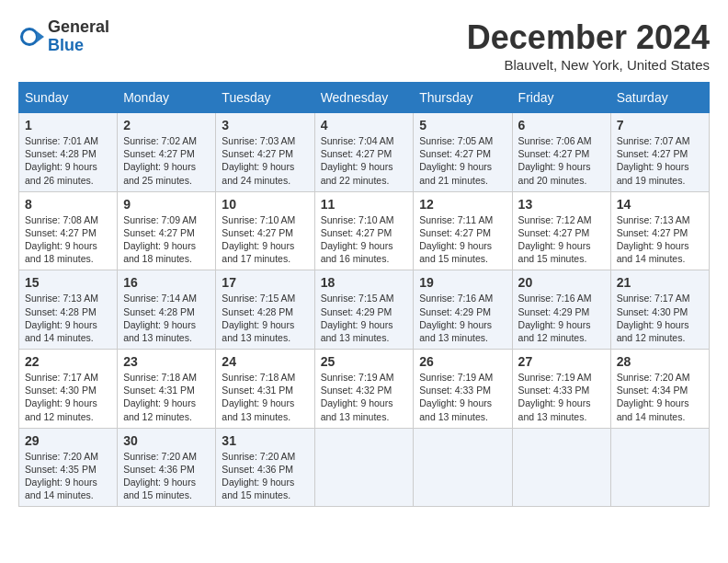  What do you see at coordinates (167, 153) in the screenshot?
I see `calendar-cell: 2Sunrise: 7:02 AMSunset: 4:27 PMDaylight…` at bounding box center [167, 153].